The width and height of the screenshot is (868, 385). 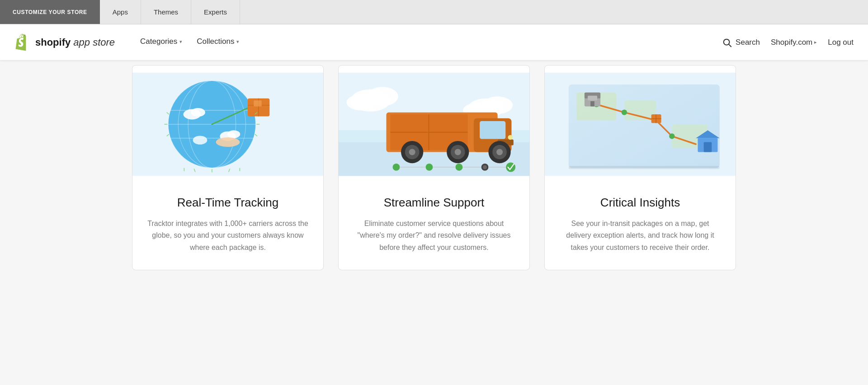 I want to click on nav-collections: Collections ▾, so click(x=218, y=42).